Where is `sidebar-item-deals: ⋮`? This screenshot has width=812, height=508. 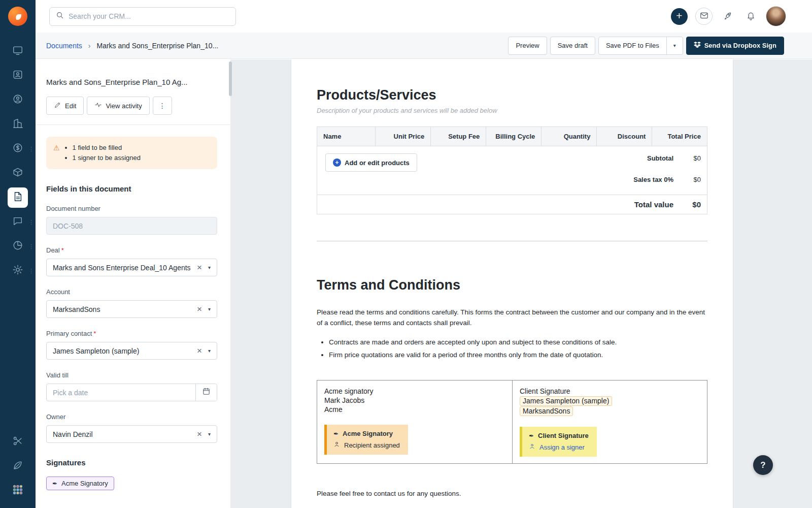
sidebar-item-deals: ⋮ is located at coordinates (18, 149).